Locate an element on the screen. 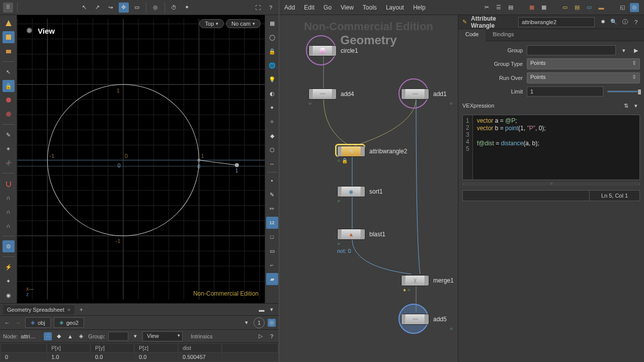 This screenshot has height=362, width=644. box2-icon is located at coordinates (9, 51).